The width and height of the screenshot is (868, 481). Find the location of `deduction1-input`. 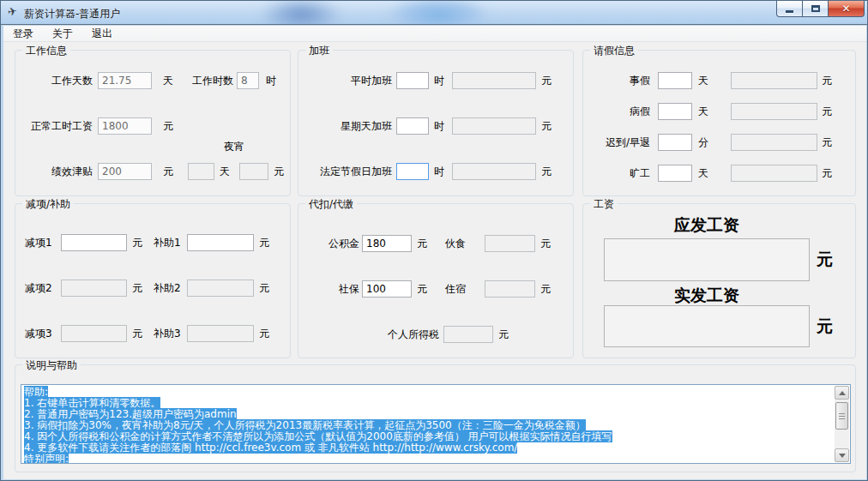

deduction1-input is located at coordinates (94, 243).